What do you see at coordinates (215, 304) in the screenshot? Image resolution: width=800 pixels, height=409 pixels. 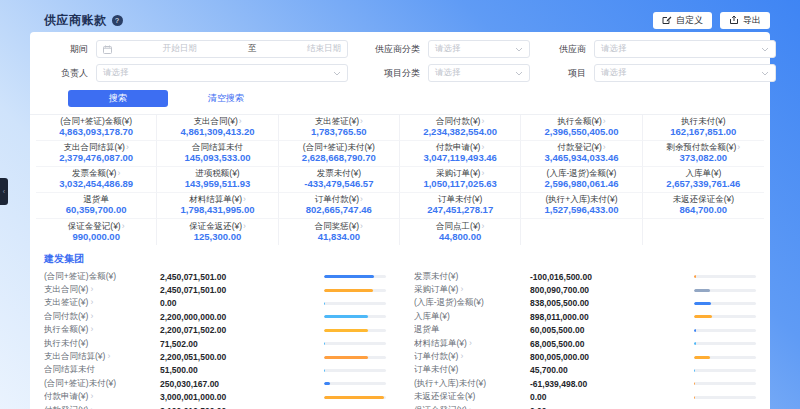 I see `list-item: 支出签证(¥)›0.00` at bounding box center [215, 304].